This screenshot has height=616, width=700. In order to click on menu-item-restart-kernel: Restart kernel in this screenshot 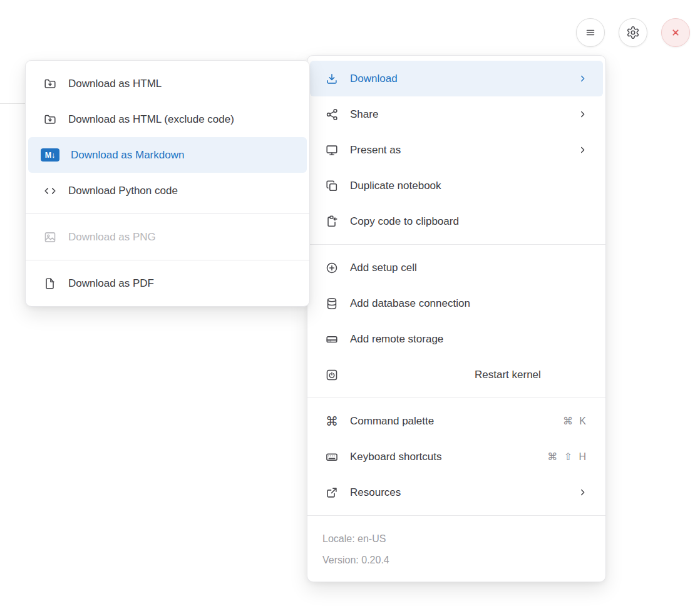, I will do `click(456, 374)`.